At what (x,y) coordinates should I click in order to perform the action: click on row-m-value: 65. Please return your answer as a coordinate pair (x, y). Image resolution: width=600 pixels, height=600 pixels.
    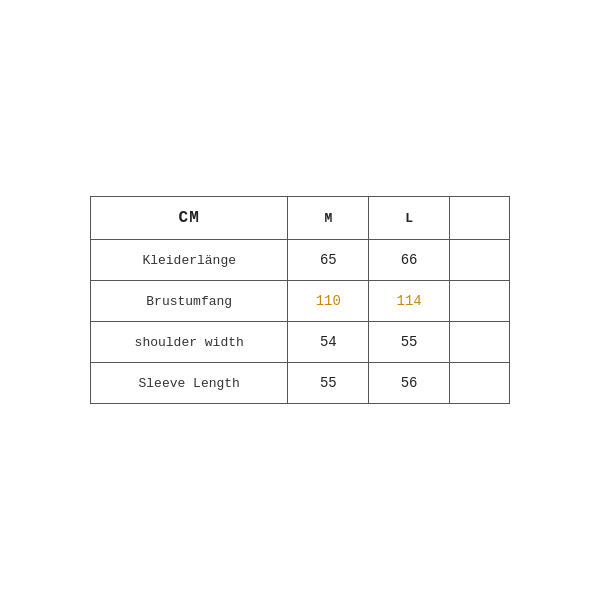
    Looking at the image, I should click on (328, 260).